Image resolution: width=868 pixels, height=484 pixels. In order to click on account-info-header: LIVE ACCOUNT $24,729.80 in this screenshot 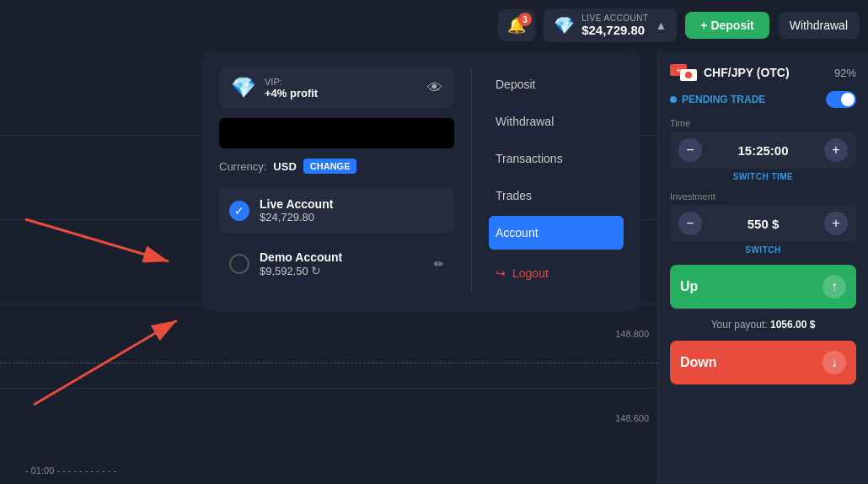, I will do `click(615, 25)`.